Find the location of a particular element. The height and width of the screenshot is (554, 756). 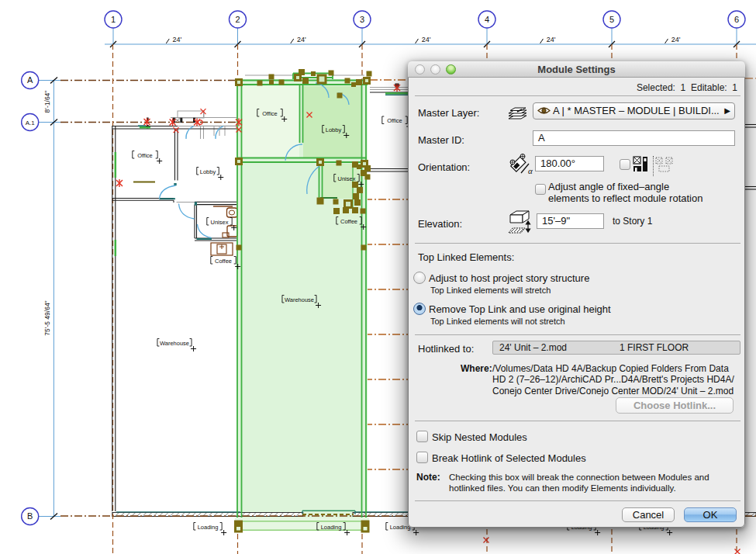

svg-text: 5 is located at coordinates (612, 19).